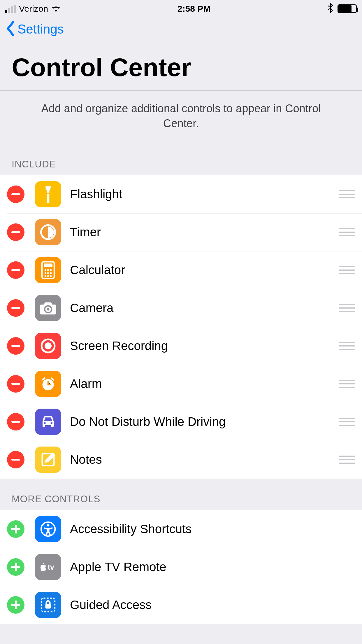 The height and width of the screenshot is (644, 362). I want to click on description-text: Add and organize additional controls to …, so click(181, 117).